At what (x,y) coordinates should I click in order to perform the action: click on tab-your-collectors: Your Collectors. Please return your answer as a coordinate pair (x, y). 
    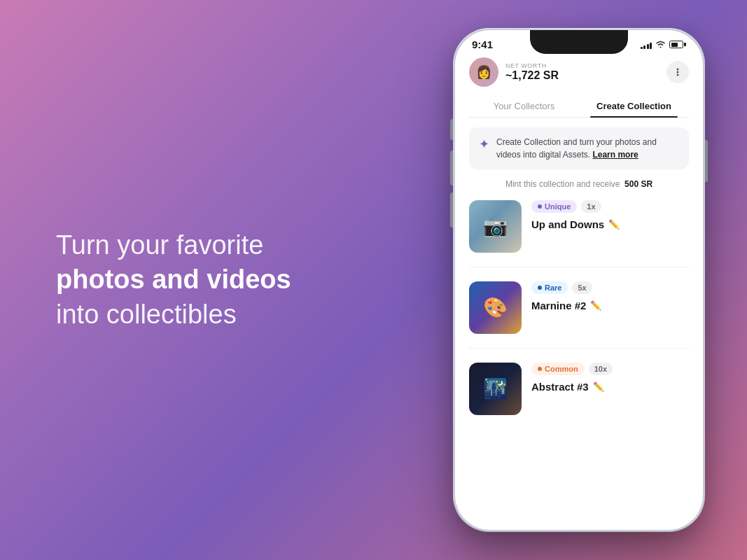
    Looking at the image, I should click on (524, 106).